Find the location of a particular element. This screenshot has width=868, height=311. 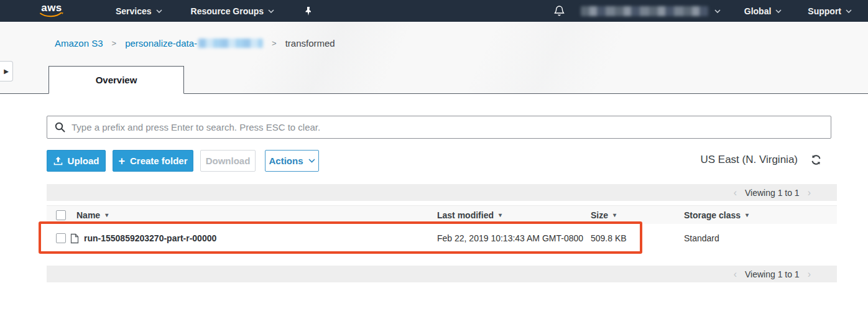

column-header-name: Name ▾ is located at coordinates (92, 215).